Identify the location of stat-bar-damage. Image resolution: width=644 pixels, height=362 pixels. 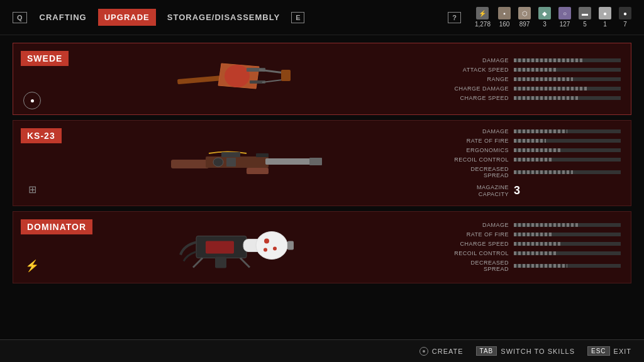
(567, 60).